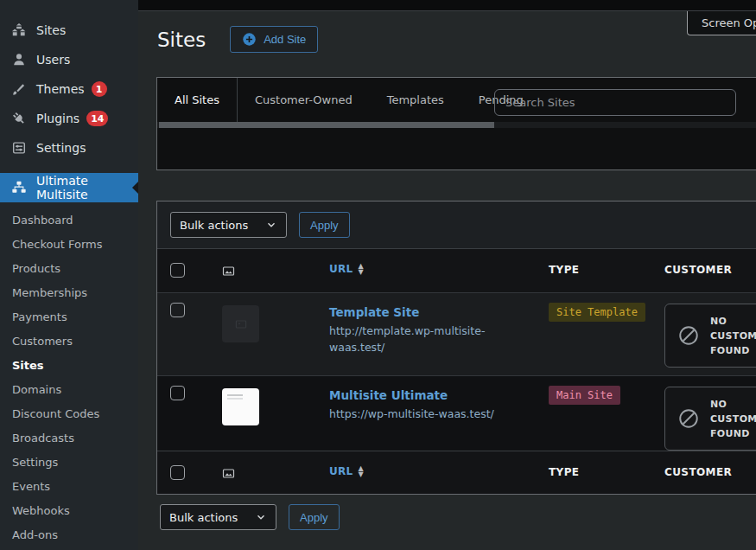 This screenshot has width=756, height=550. What do you see at coordinates (597, 312) in the screenshot?
I see `site-type-badge: Site Template` at bounding box center [597, 312].